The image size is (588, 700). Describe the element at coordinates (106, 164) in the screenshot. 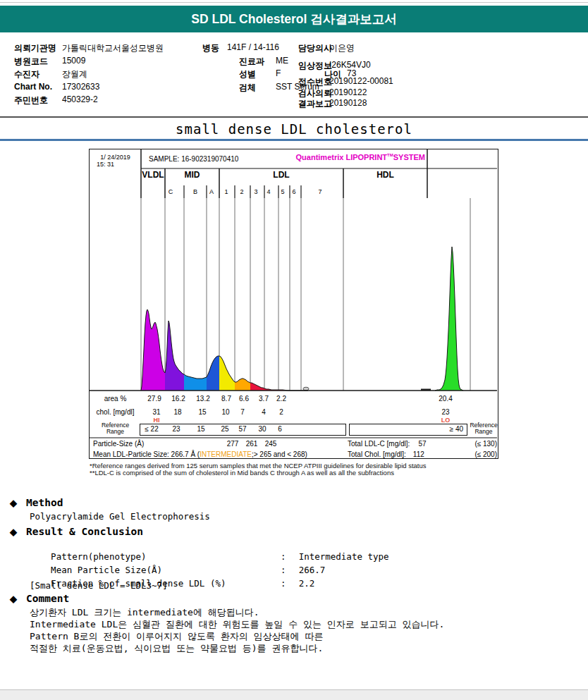

I see `chart-time: 15: 31` at that location.